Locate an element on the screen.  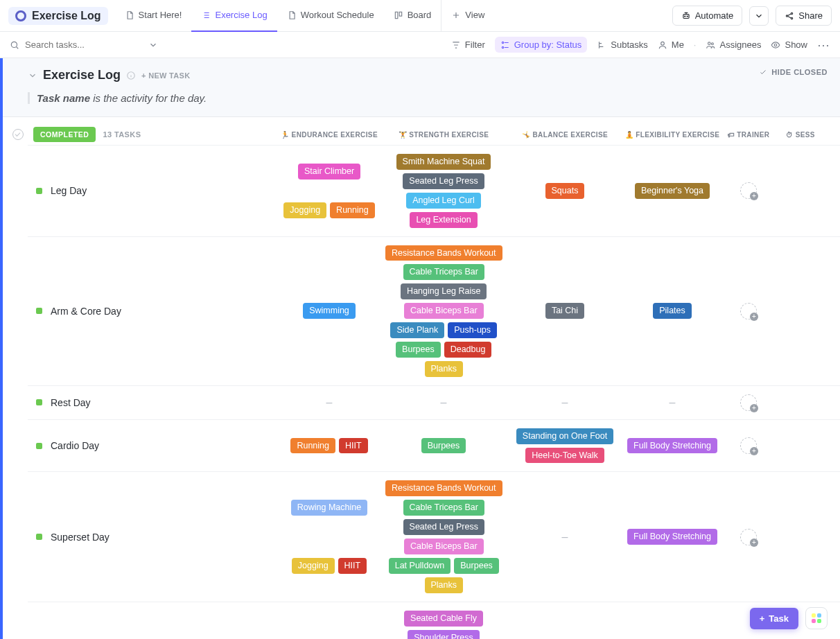
tag: Rowing Machine is located at coordinates (329, 507).